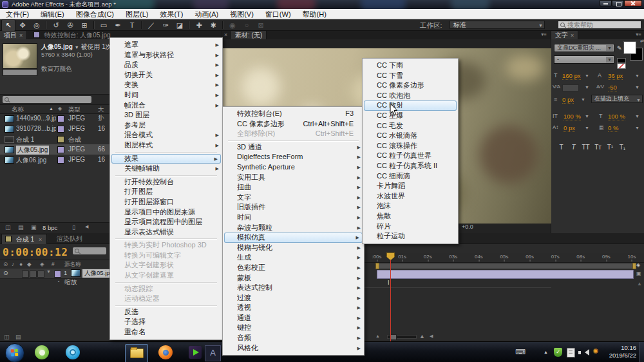  What do you see at coordinates (21, 264) in the screenshot?
I see `solo-icon: ●` at bounding box center [21, 264].